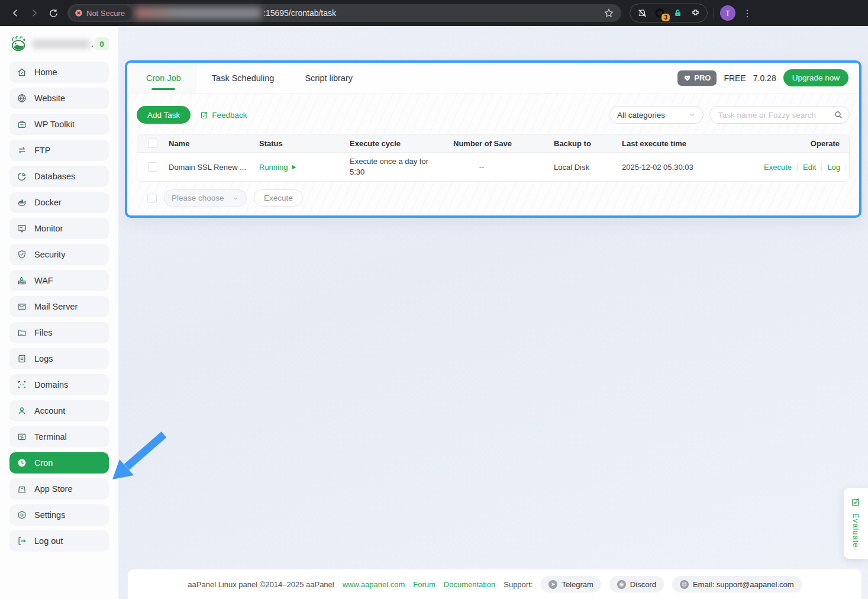  I want to click on sidebar-item-logs: Logs, so click(59, 359).